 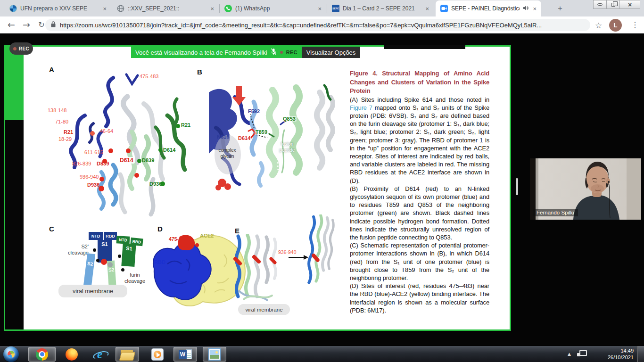 I want to click on zoom-favicon, so click(x=444, y=8).